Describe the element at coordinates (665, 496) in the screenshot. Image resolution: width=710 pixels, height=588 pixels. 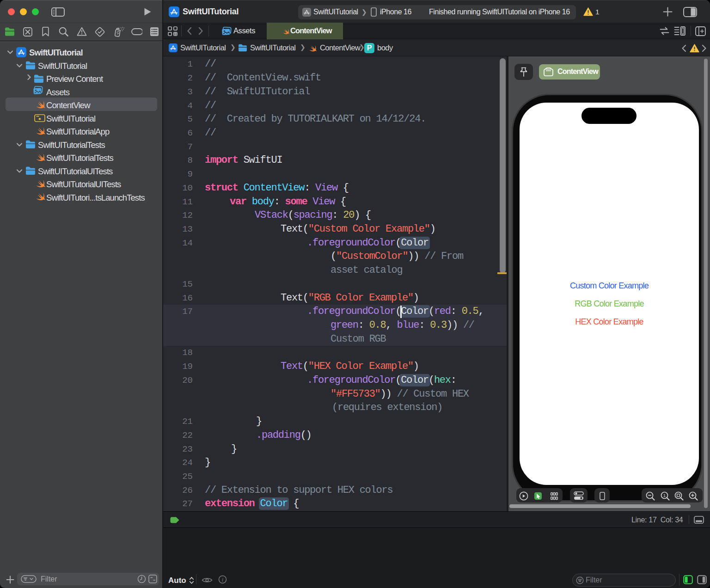
I see `svg-text: 1` at that location.